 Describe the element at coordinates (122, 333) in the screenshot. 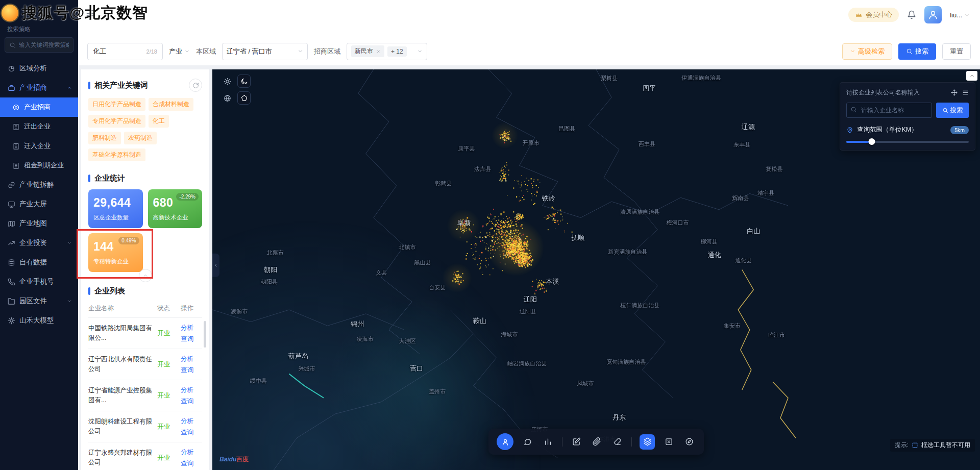

I see `enterprise-name: 中国铁路沈阳局集团有限公...` at that location.